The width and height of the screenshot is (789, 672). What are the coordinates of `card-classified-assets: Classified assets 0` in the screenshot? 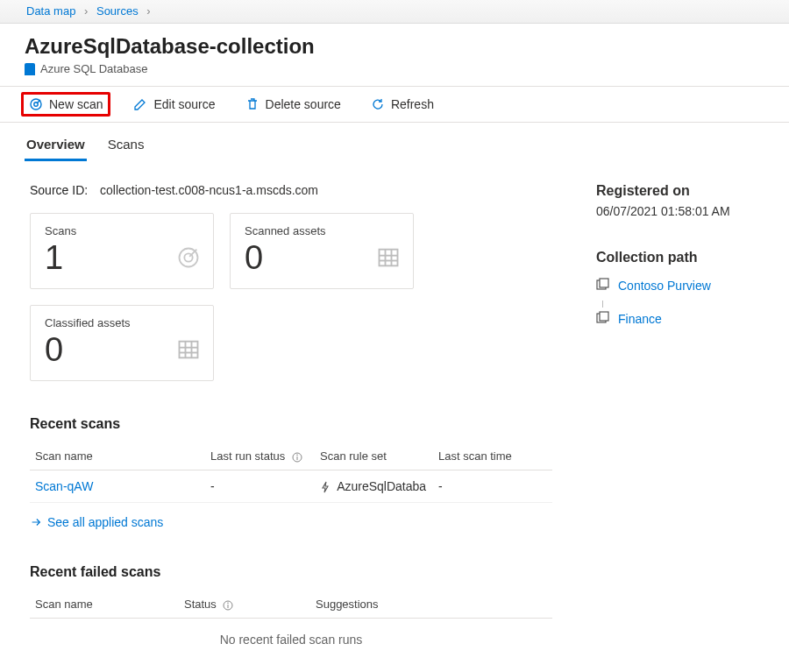 It's located at (122, 343).